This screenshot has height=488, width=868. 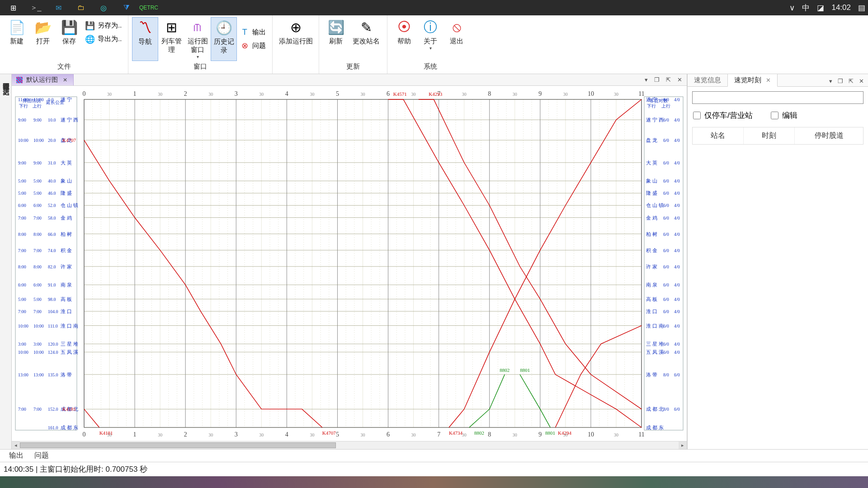 What do you see at coordinates (185, 94) in the screenshot?
I see `svg-text: 2` at bounding box center [185, 94].